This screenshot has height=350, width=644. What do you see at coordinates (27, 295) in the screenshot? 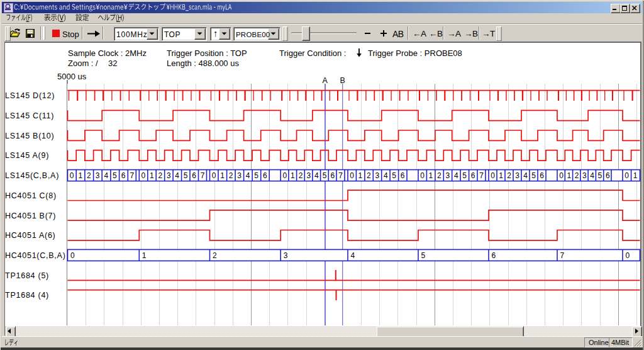
I see `svg-text: TP1684 (4)` at bounding box center [27, 295].